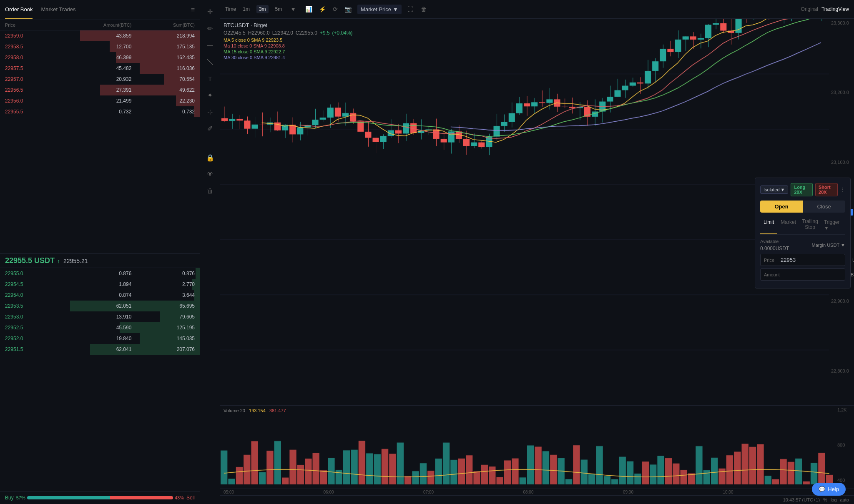 The height and width of the screenshot is (504, 854). Describe the element at coordinates (210, 174) in the screenshot. I see `eye-visibility-tool: 👁` at that location.